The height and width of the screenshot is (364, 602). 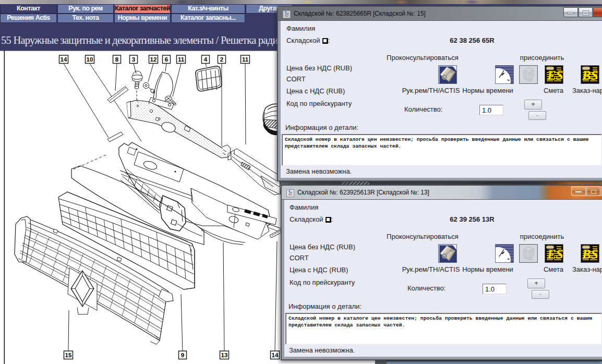 What do you see at coordinates (224, 355) in the screenshot?
I see `svg-text: 13` at bounding box center [224, 355].